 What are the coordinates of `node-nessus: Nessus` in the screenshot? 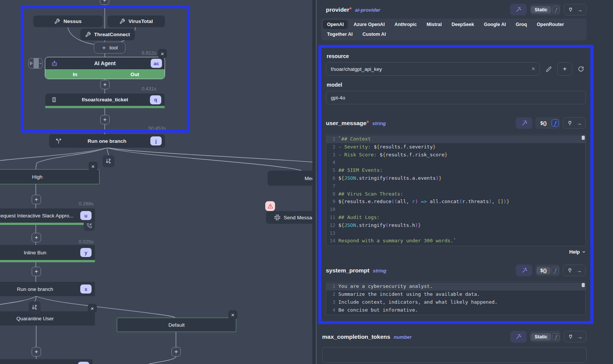 It's located at (68, 21).